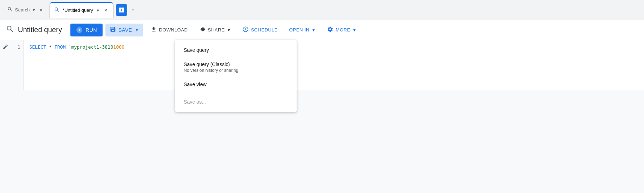 The image size is (644, 193). What do you see at coordinates (169, 30) in the screenshot?
I see `download-button: DOWNLOAD` at bounding box center [169, 30].